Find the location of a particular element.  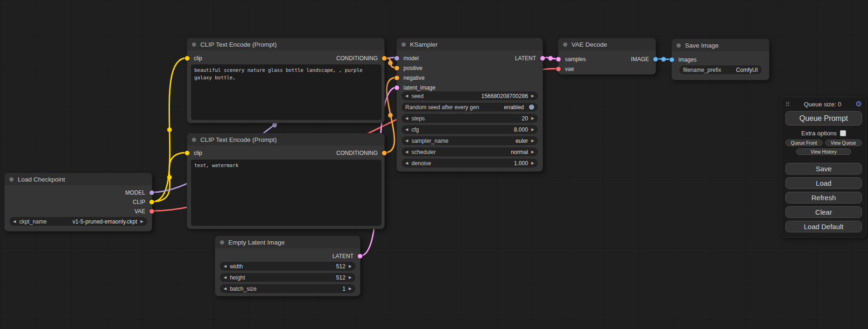

model-input-port is located at coordinates (397, 58).